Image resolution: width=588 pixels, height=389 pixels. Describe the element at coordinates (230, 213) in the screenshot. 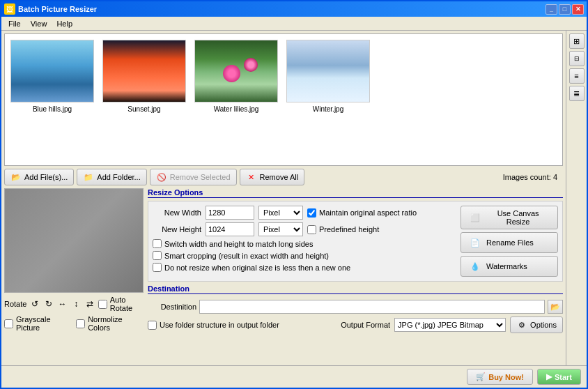

I see `width-input` at that location.